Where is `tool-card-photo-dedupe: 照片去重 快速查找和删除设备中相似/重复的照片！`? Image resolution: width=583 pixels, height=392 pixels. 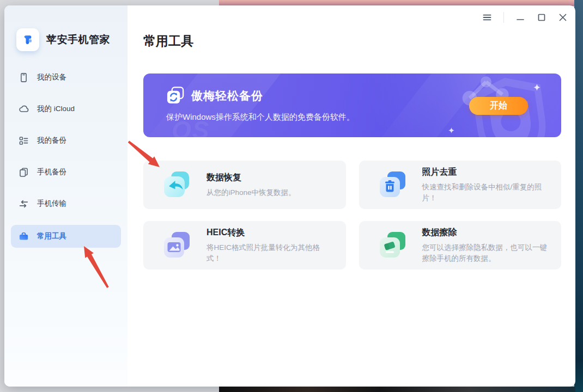
tool-card-photo-dedupe: 照片去重 快速查找和删除设备中相似/重复的照片！ is located at coordinates (460, 185).